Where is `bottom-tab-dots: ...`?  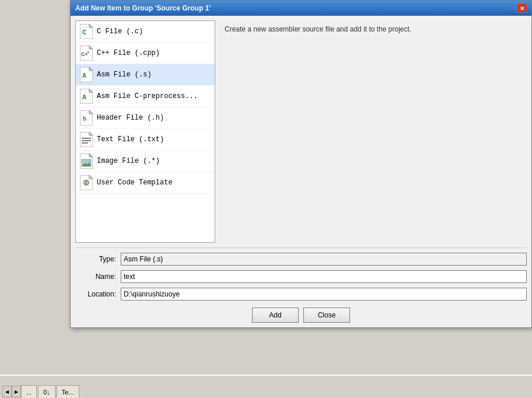
bottom-tab-dots: ... is located at coordinates (29, 392).